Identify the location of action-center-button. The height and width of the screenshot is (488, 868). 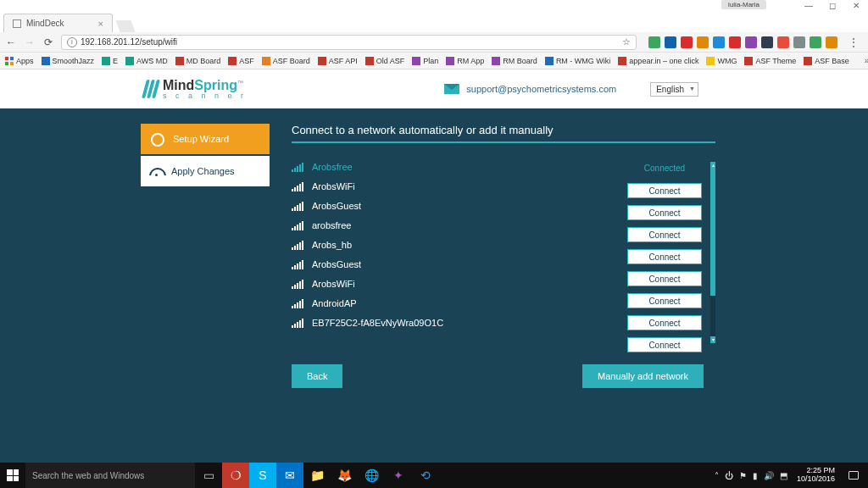
(854, 475).